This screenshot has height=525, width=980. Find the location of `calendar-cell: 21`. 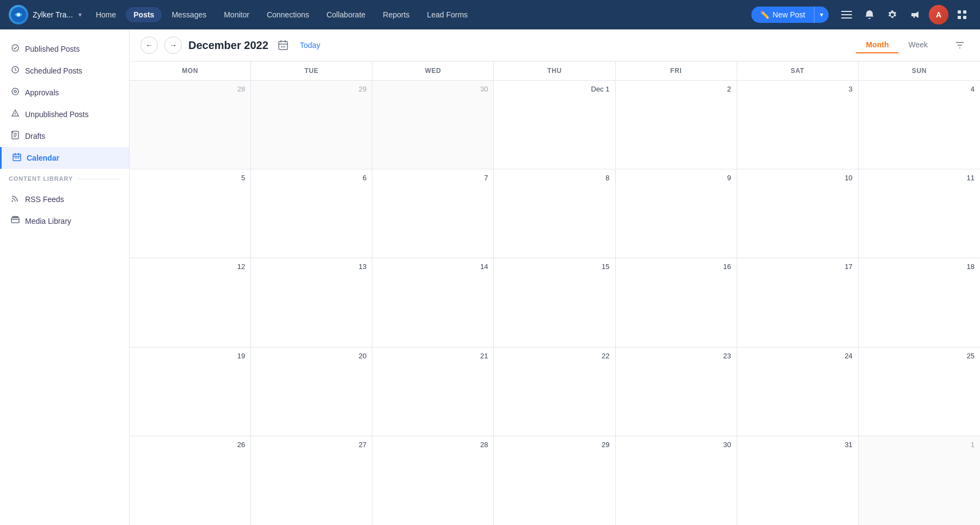

calendar-cell: 21 is located at coordinates (433, 392).